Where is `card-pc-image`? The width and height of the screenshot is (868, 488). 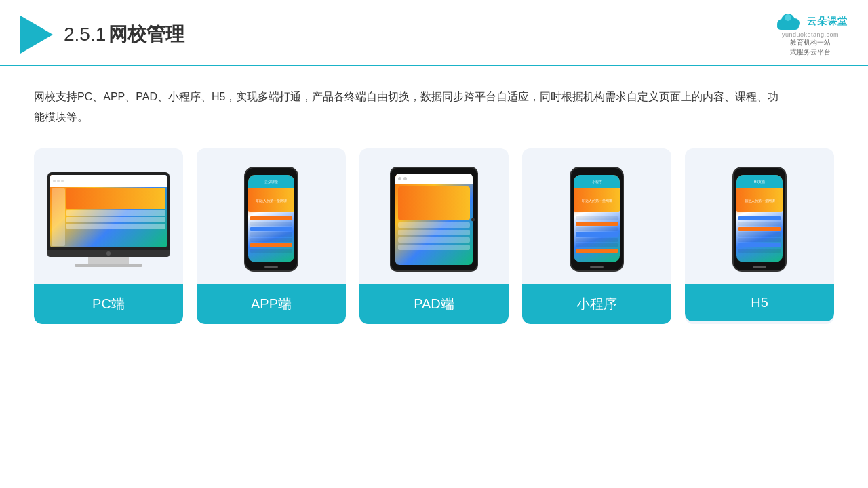
card-pc-image is located at coordinates (108, 216).